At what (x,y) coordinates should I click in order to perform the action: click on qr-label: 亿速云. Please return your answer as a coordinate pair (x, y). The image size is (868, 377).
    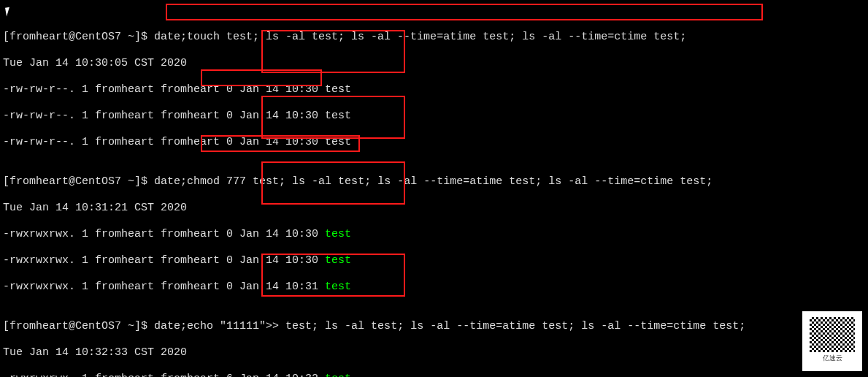
    Looking at the image, I should click on (832, 359).